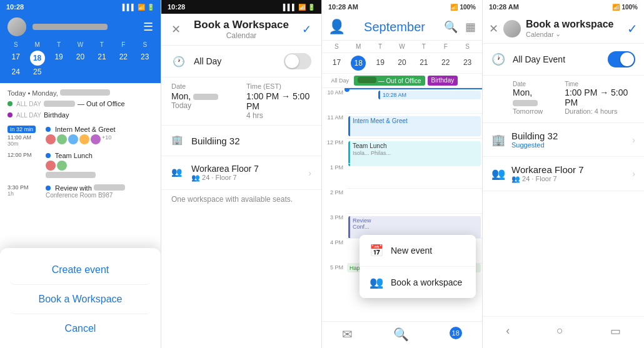 This screenshot has width=644, height=348. What do you see at coordinates (298, 61) in the screenshot?
I see `all-day-toggle` at bounding box center [298, 61].